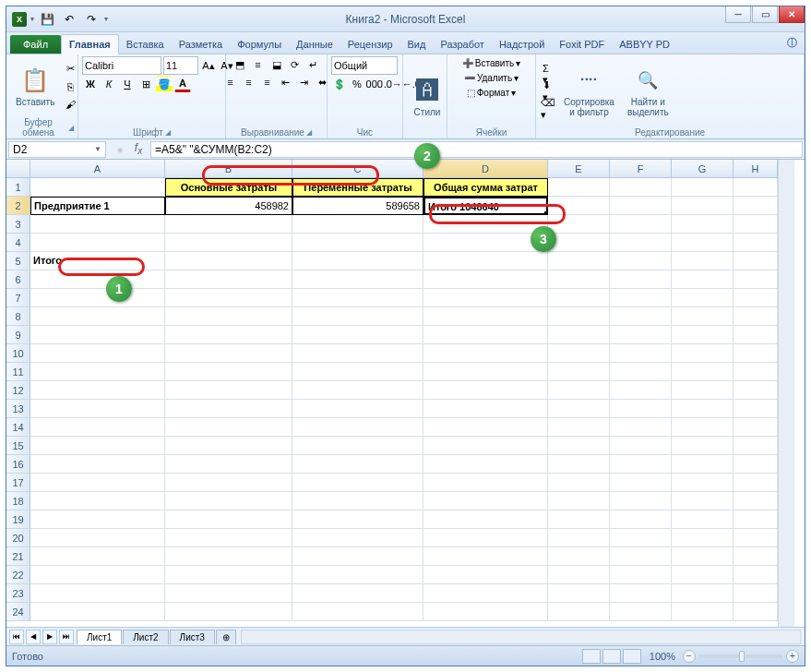  I want to click on cell-c5, so click(358, 261).